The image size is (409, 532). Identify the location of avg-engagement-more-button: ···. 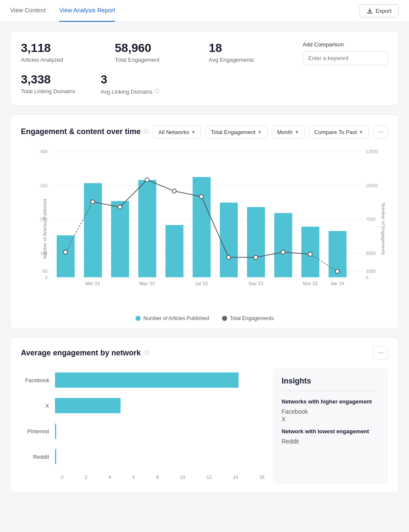
(381, 353).